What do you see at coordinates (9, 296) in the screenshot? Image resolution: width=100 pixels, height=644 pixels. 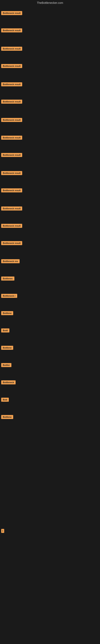 I see `bottleneck-badge: Bottleneck r` at bounding box center [9, 296].